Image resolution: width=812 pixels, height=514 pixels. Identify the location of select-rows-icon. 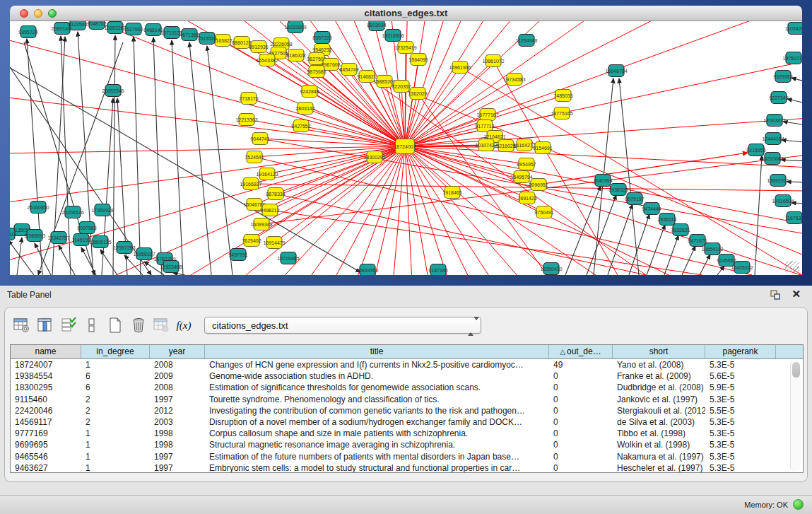
(69, 325).